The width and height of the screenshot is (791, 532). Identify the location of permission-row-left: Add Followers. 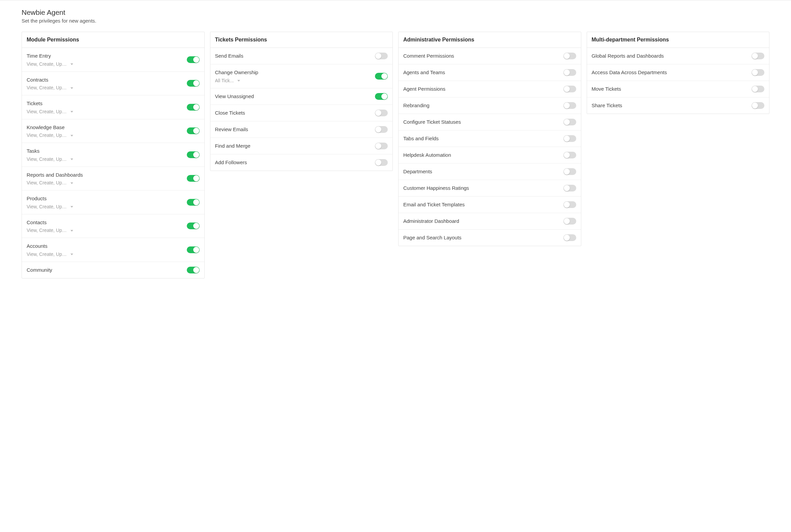
(295, 163).